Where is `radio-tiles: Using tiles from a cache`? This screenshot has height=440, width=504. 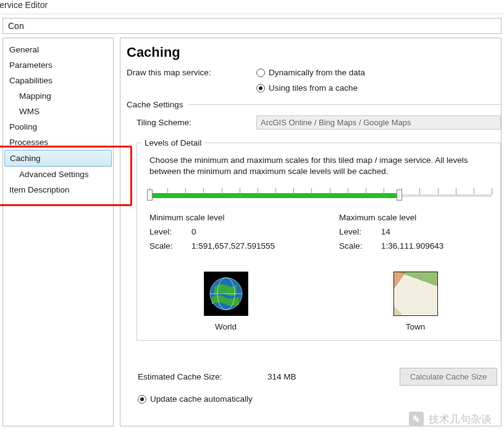 radio-tiles: Using tiles from a cache is located at coordinates (311, 88).